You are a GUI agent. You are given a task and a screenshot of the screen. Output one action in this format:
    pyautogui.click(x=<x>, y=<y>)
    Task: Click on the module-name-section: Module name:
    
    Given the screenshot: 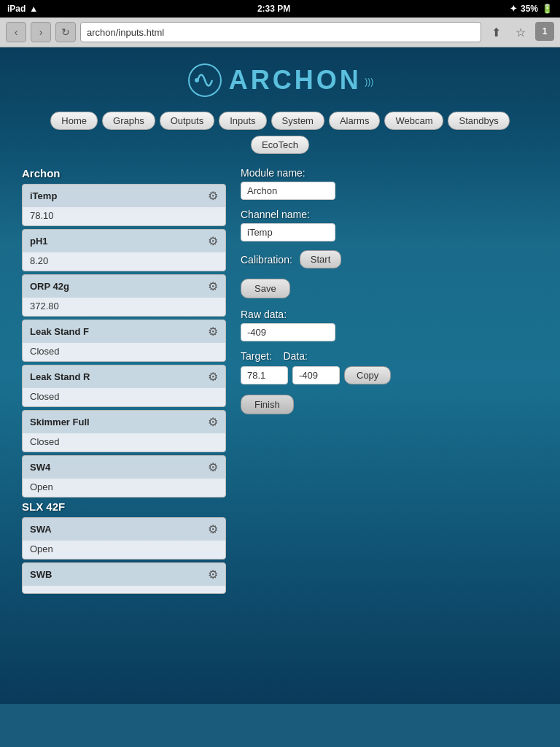 What is the action you would take?
    pyautogui.click(x=389, y=184)
    